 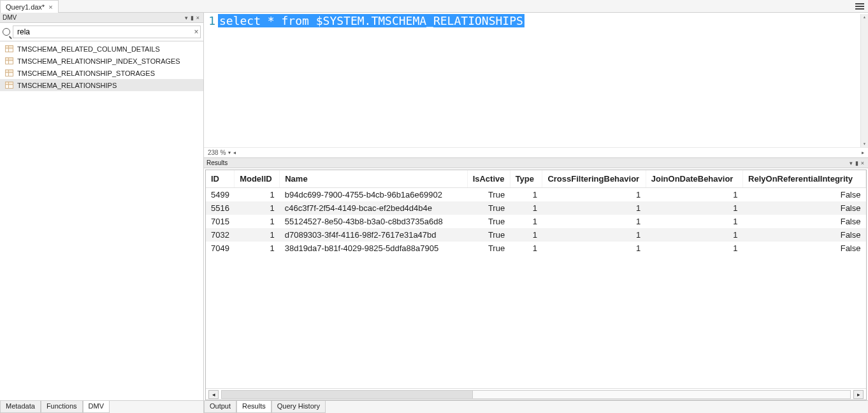 I want to click on dmv-item: TMSCHEMA_RELATIONSHIP_INDEX_STORAGES, so click(x=102, y=61).